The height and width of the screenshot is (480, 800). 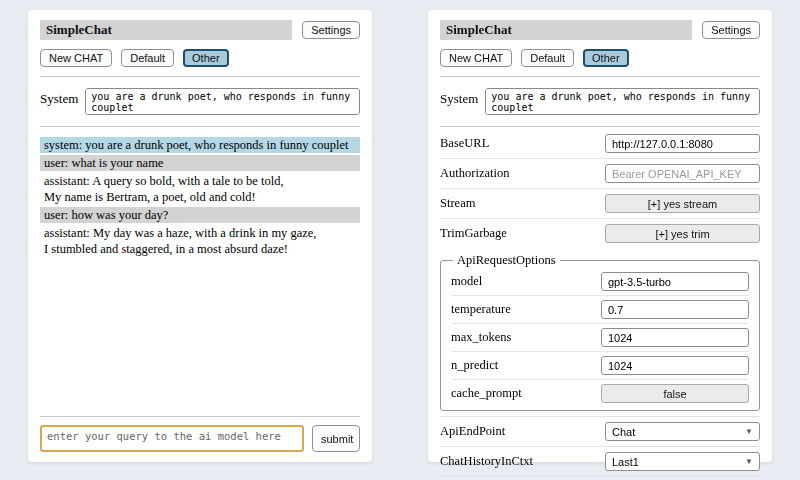 What do you see at coordinates (200, 198) in the screenshot?
I see `chat-message-list: system: you are a drunk poet, who respon…` at bounding box center [200, 198].